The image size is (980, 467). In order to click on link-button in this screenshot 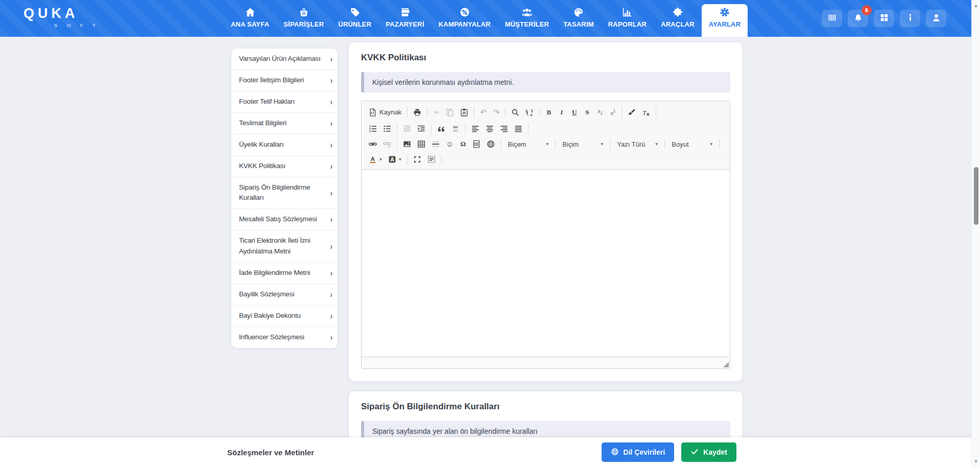, I will do `click(373, 144)`.